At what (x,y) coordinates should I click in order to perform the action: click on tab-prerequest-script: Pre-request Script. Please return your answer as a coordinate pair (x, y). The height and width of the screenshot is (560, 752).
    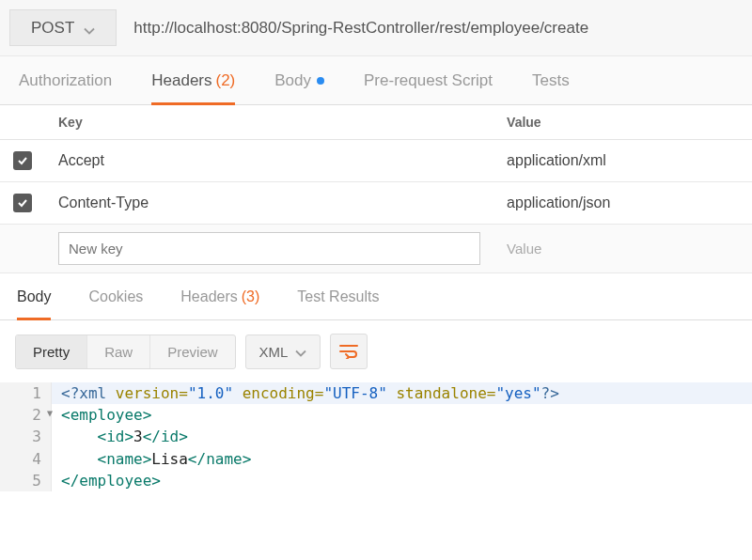
    Looking at the image, I should click on (429, 81).